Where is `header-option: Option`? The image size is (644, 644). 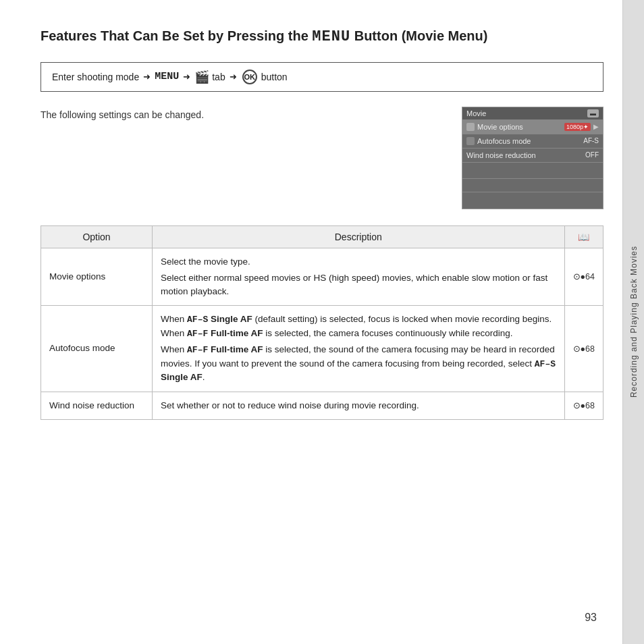
header-option: Option is located at coordinates (97, 236).